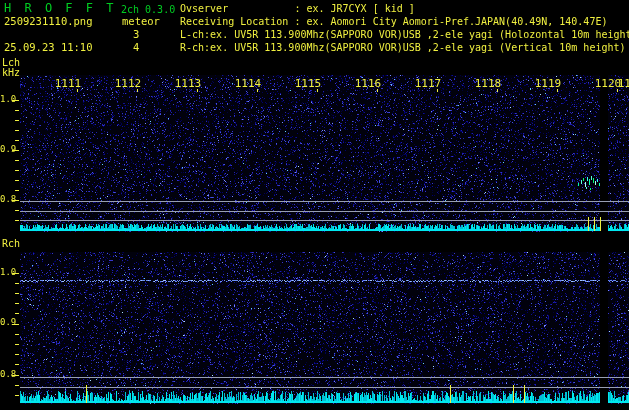 The image size is (629, 410). Describe the element at coordinates (68, 84) in the screenshot. I see `time-label: 1111` at that location.